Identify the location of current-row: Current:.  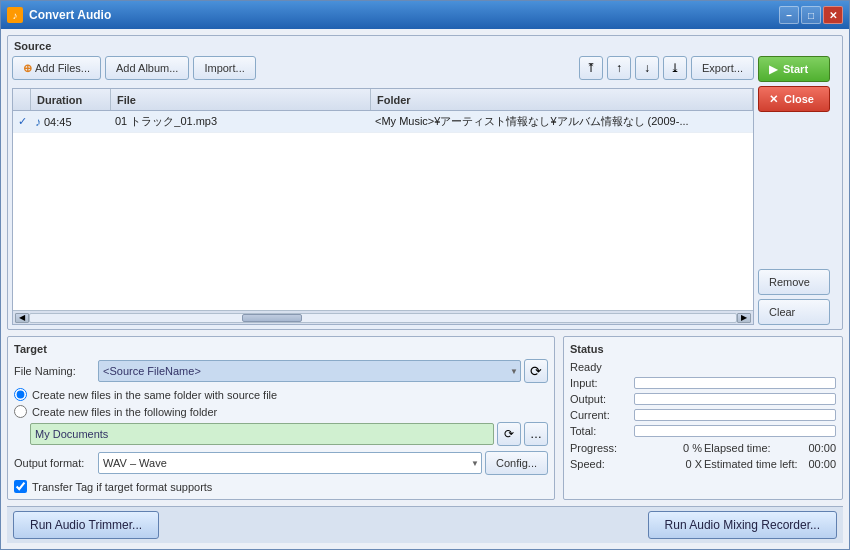
(703, 415).